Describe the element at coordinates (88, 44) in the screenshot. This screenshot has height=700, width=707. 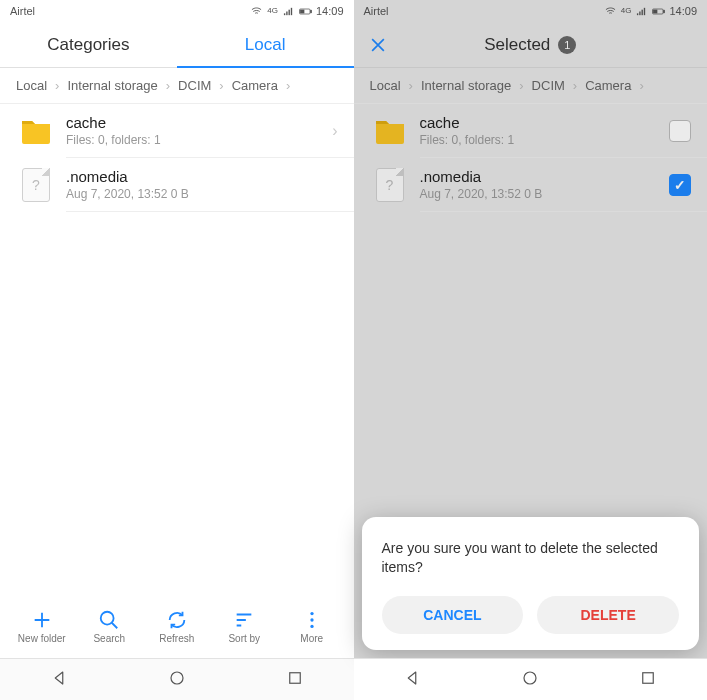
I see `tab-categories: Categories` at that location.